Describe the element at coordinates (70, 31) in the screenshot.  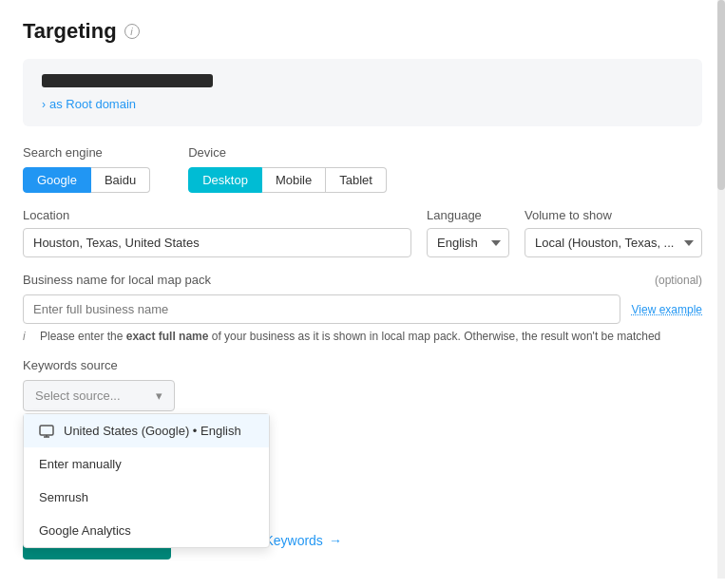
I see `page-title: Targeting` at that location.